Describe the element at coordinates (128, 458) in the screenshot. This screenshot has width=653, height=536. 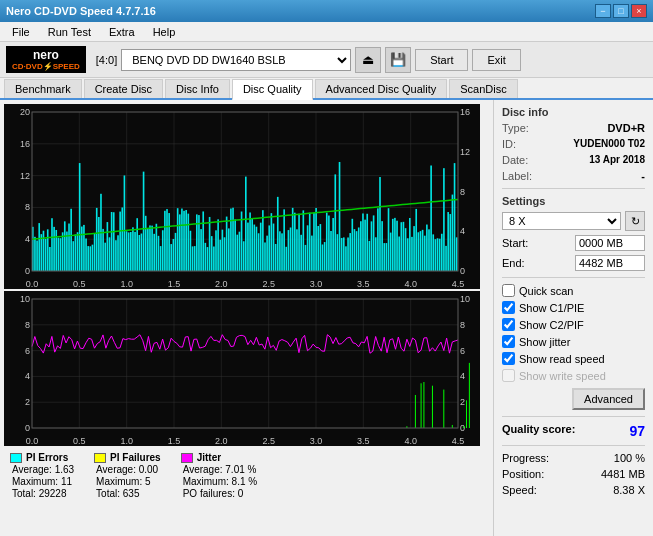
I see `pi-failures-title: PI Failures` at that location.